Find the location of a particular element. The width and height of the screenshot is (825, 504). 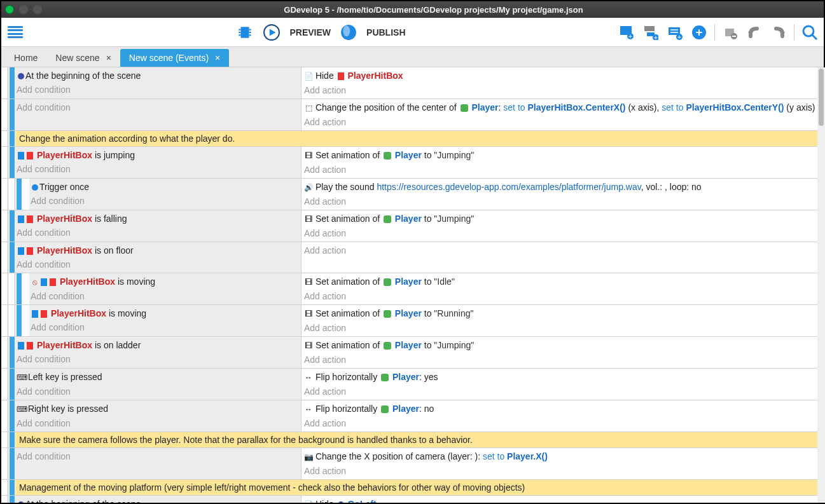

condition: PlayerHitBox is jumping is located at coordinates (158, 155).